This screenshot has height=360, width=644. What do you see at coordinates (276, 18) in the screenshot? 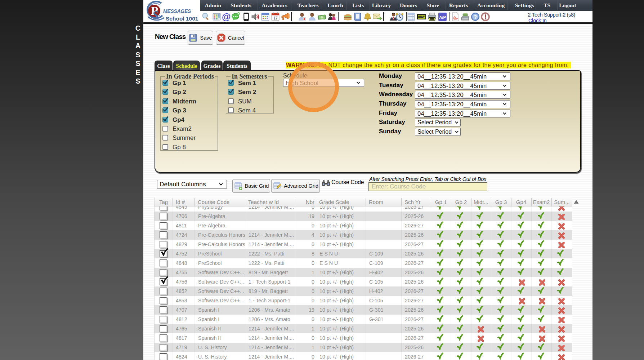
I see `svg-text: 17` at bounding box center [276, 18].